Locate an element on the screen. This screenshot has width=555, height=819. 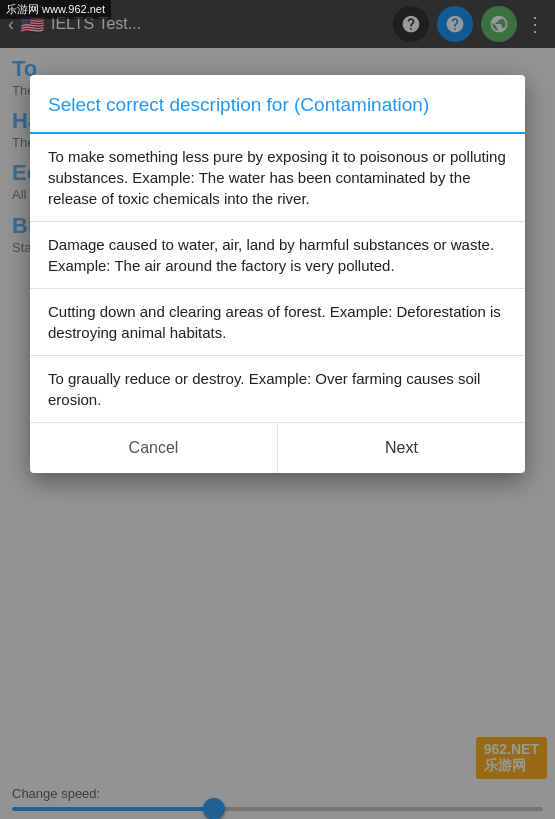
watermark-top: 乐游网 www.962.net is located at coordinates (56, 10).